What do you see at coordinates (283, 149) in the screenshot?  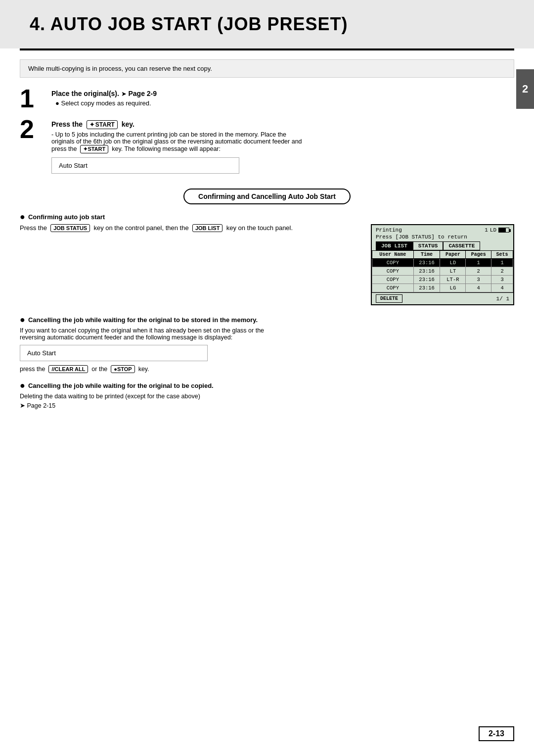 I see `step-2-content: Press the ✦START key. - Up to 5 jobs inc…` at bounding box center [283, 149].